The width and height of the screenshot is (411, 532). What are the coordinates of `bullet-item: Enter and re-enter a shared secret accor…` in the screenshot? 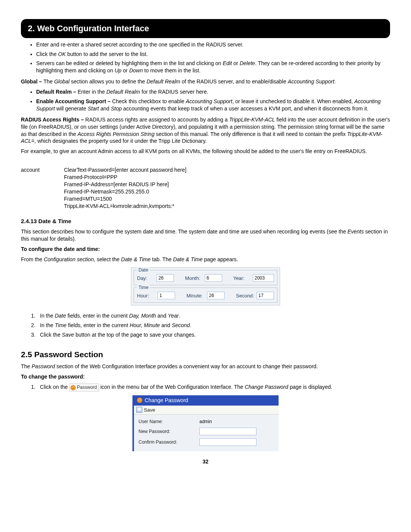 It's located at (213, 45).